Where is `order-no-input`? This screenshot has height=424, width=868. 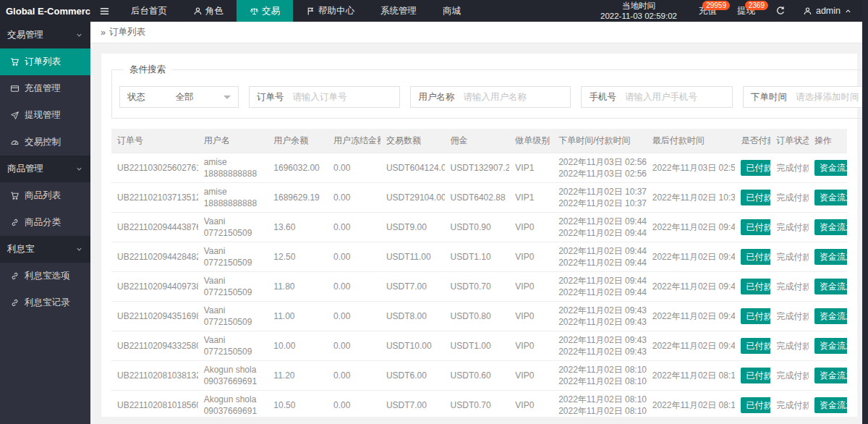 order-no-input is located at coordinates (345, 97).